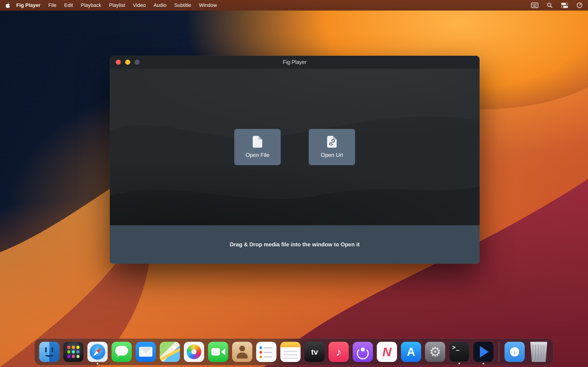 The width and height of the screenshot is (588, 367). Describe the element at coordinates (73, 352) in the screenshot. I see `dock-item-launchpad` at that location.